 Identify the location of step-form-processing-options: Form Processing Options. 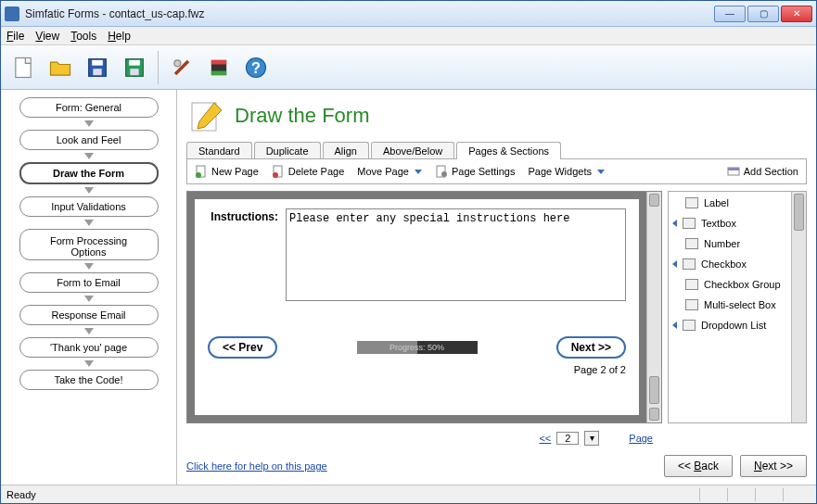
(89, 245).